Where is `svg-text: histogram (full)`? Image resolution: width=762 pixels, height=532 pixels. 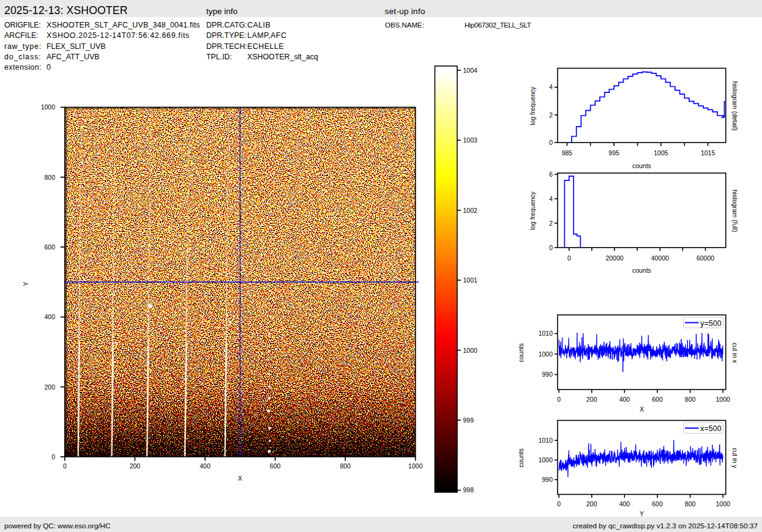
svg-text: histogram (full) is located at coordinates (735, 210).